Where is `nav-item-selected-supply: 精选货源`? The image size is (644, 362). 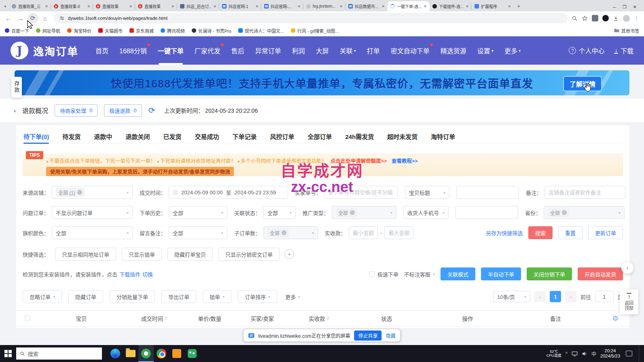
nav-item-selected-supply: 精选货源 is located at coordinates (453, 51).